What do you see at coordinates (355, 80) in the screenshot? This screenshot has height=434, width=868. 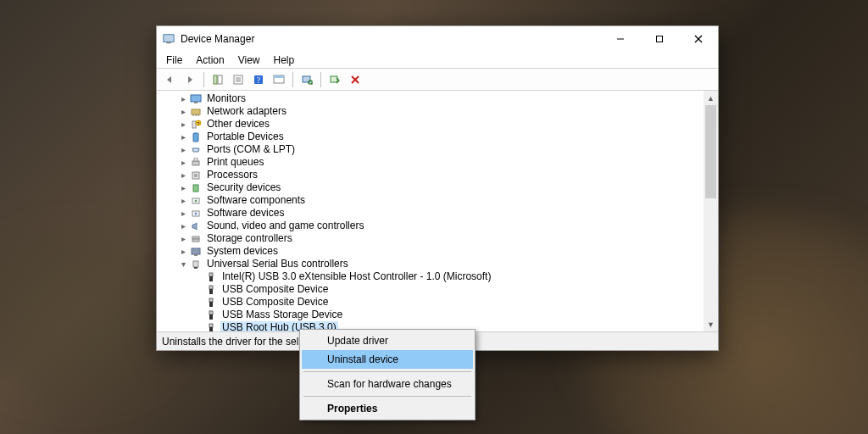 I see `uninstall-device-button` at bounding box center [355, 80].